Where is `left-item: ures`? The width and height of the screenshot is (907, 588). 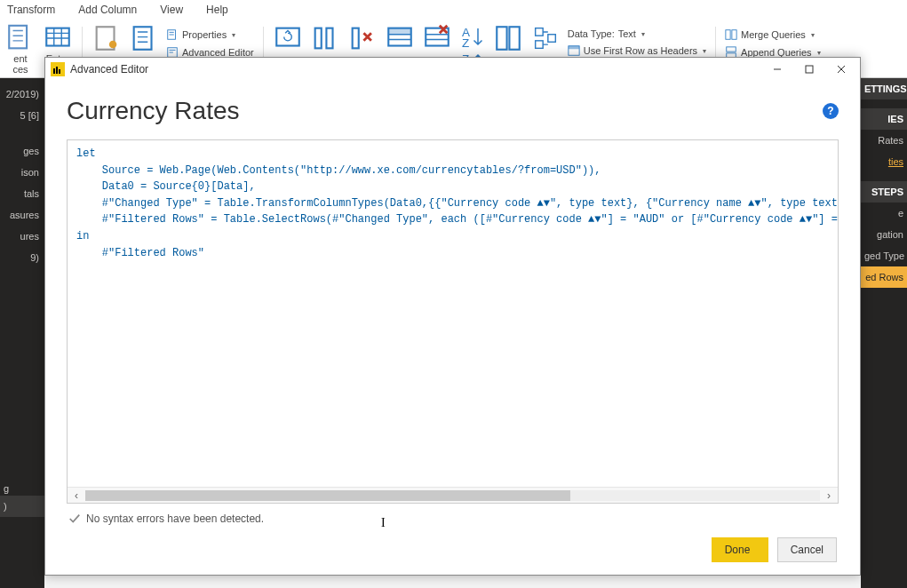
left-item: ures is located at coordinates (22, 236).